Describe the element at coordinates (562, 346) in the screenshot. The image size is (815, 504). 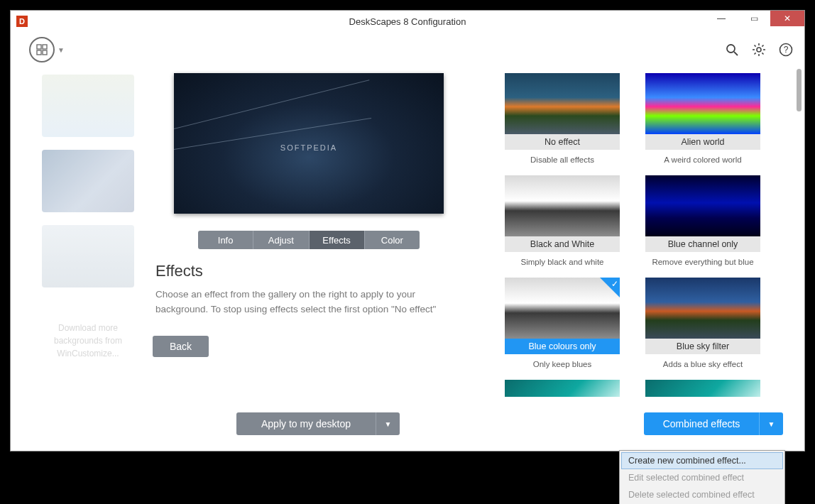
I see `effect-name: Blue colours only` at that location.